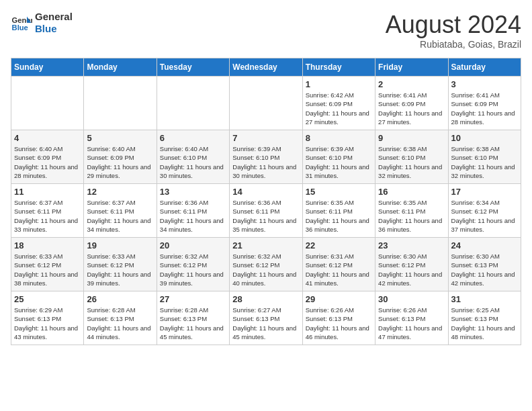  Describe the element at coordinates (48, 157) in the screenshot. I see `calendar-cell: 4Sunrise: 6:40 AM Sunset: 6:09 PM Daylig…` at that location.